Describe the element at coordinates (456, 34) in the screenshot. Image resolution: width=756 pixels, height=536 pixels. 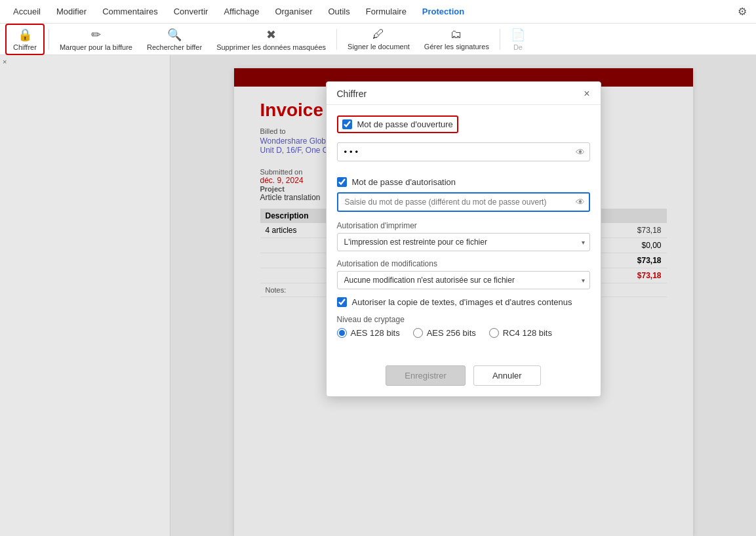
I see `manage-signatures-icon: 🗂` at that location.